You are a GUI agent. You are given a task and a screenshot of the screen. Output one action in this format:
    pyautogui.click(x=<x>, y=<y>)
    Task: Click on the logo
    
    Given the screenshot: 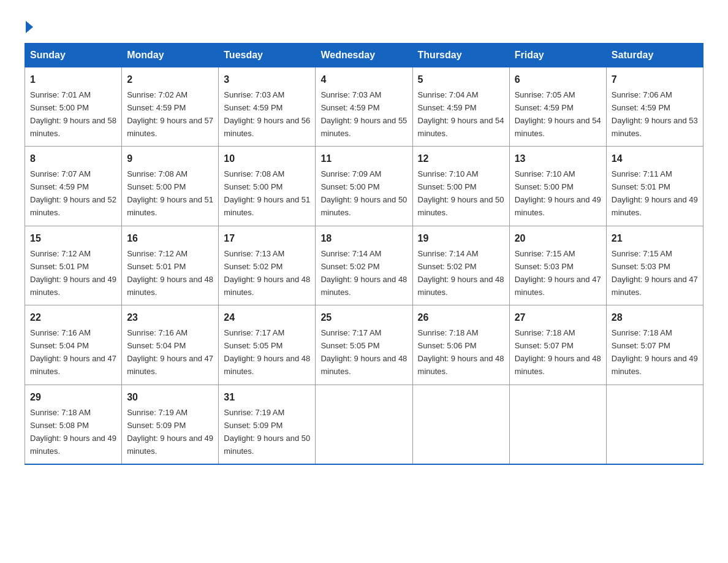 What is the action you would take?
    pyautogui.click(x=29, y=26)
    